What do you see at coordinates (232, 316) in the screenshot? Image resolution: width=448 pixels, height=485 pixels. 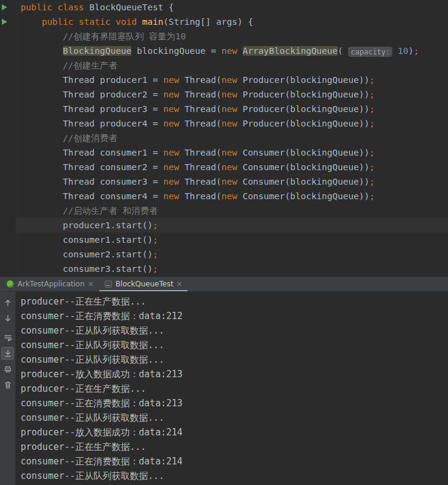 I see `console-line: consumer--正在消费数据：data:212` at bounding box center [232, 316].